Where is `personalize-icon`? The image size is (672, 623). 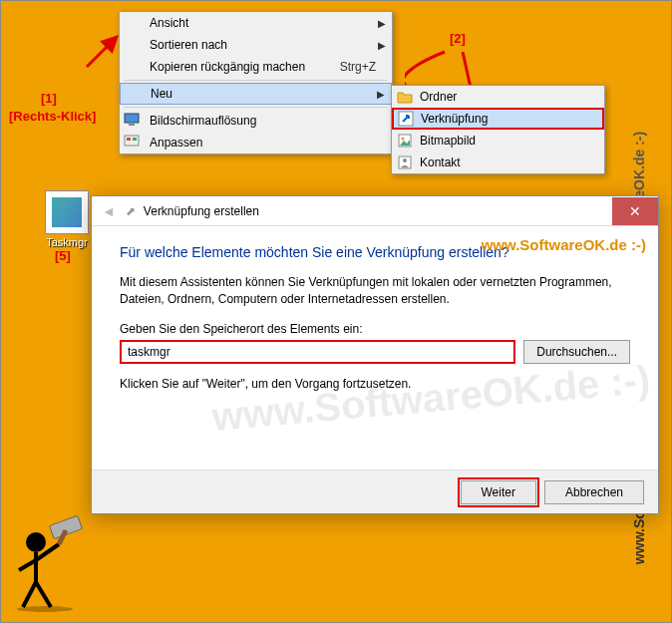 personalize-icon is located at coordinates (133, 143).